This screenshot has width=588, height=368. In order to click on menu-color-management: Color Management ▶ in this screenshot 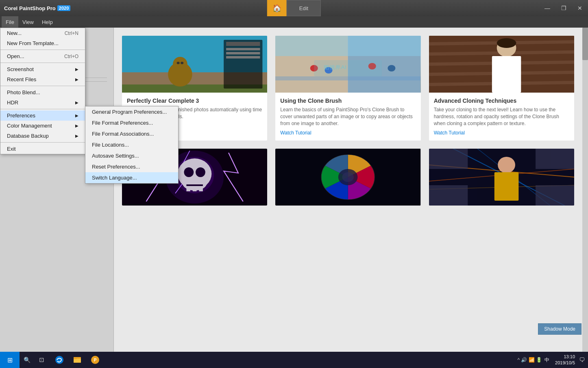, I will do `click(43, 126)`.